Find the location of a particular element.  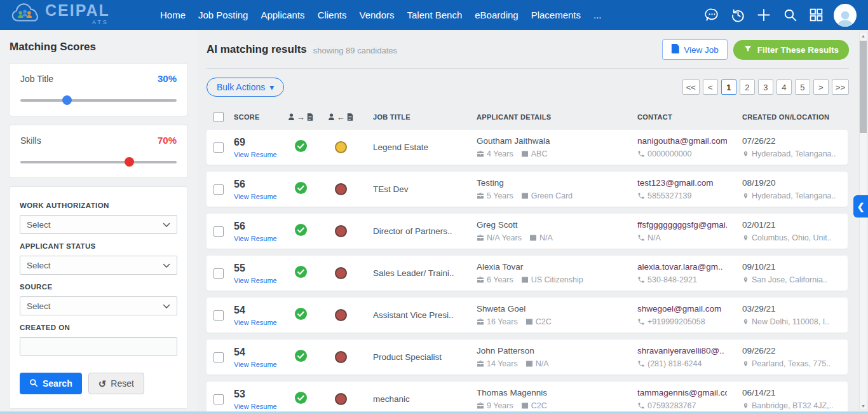

source-select: Select is located at coordinates (98, 306).